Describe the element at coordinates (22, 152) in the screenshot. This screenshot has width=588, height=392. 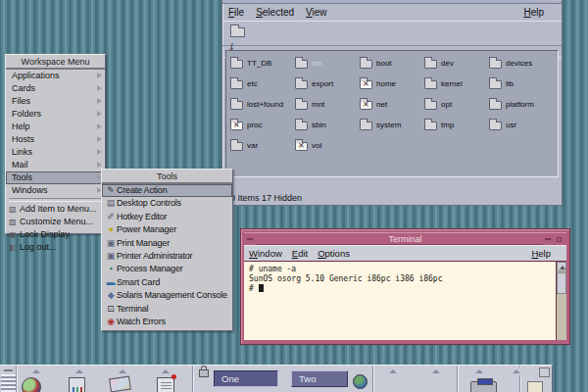
I see `menu-item-label: Links` at that location.